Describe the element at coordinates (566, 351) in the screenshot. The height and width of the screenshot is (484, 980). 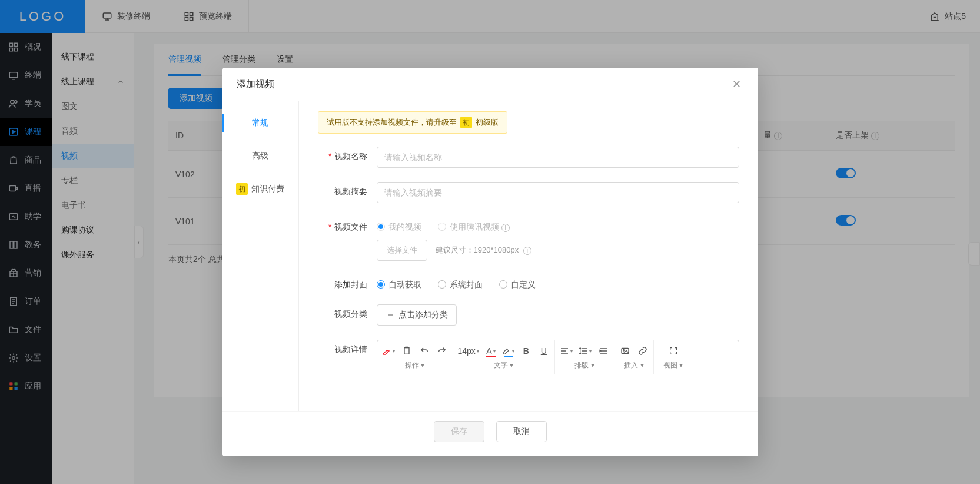
I see `rte-align: ▾` at that location.